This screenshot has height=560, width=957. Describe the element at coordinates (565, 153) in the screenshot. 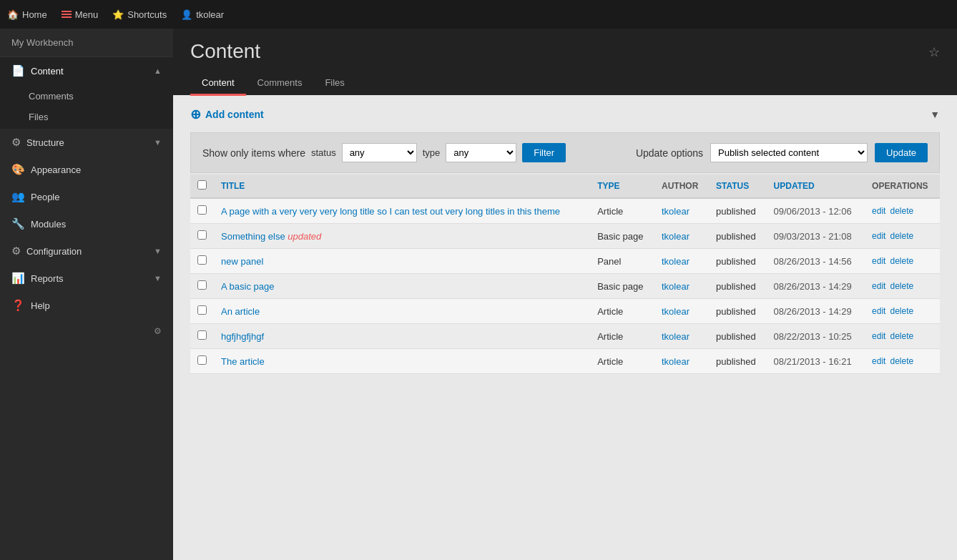

I see `filter-row: Show only items where status any publish…` at that location.